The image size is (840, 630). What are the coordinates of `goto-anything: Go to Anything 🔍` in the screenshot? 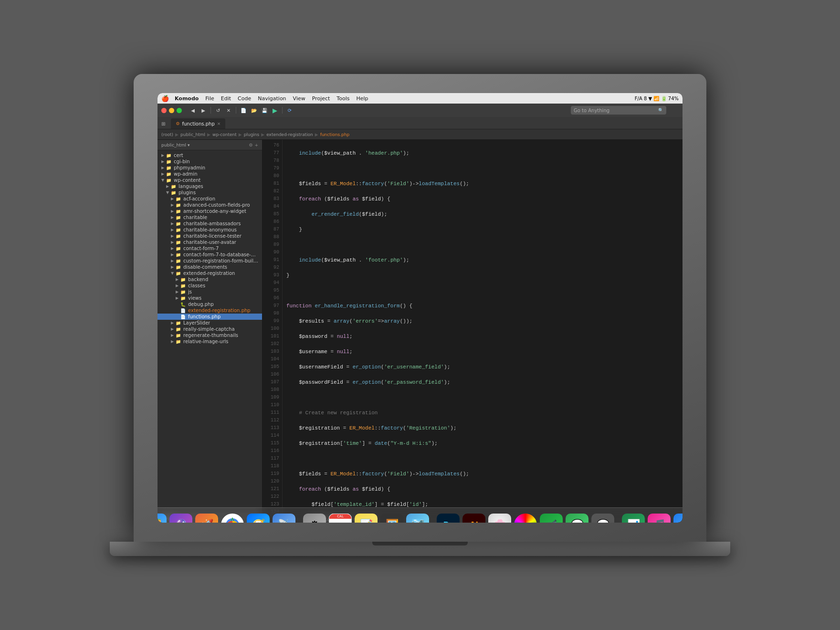 It's located at (619, 110).